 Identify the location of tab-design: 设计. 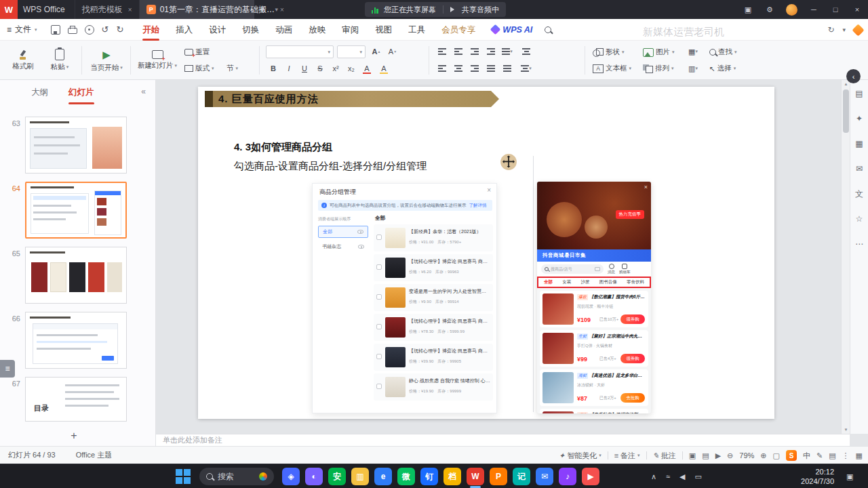
(217, 30).